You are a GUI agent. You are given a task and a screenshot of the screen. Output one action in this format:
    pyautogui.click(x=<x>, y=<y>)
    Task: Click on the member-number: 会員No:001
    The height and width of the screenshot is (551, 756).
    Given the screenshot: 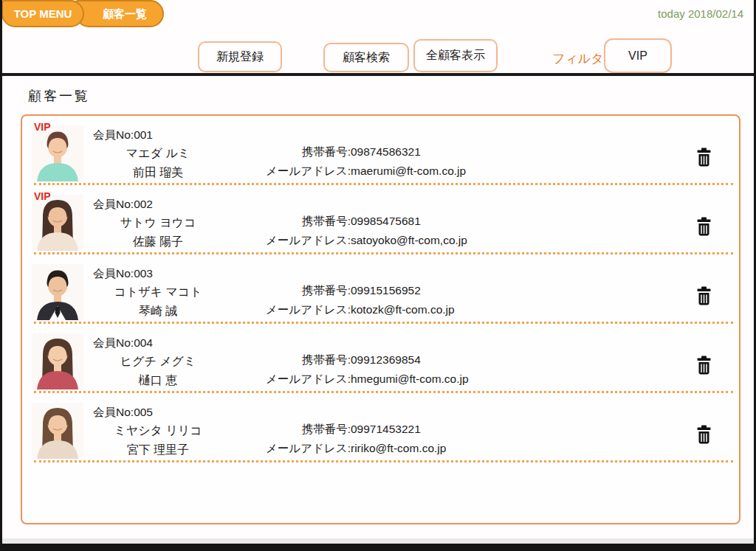 What is the action you would take?
    pyautogui.click(x=123, y=136)
    